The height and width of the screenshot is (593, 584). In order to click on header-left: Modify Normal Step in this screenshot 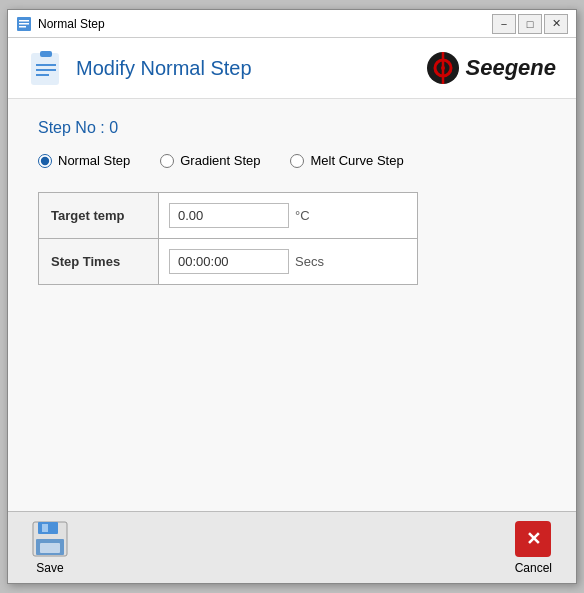, I will do `click(140, 68)`.